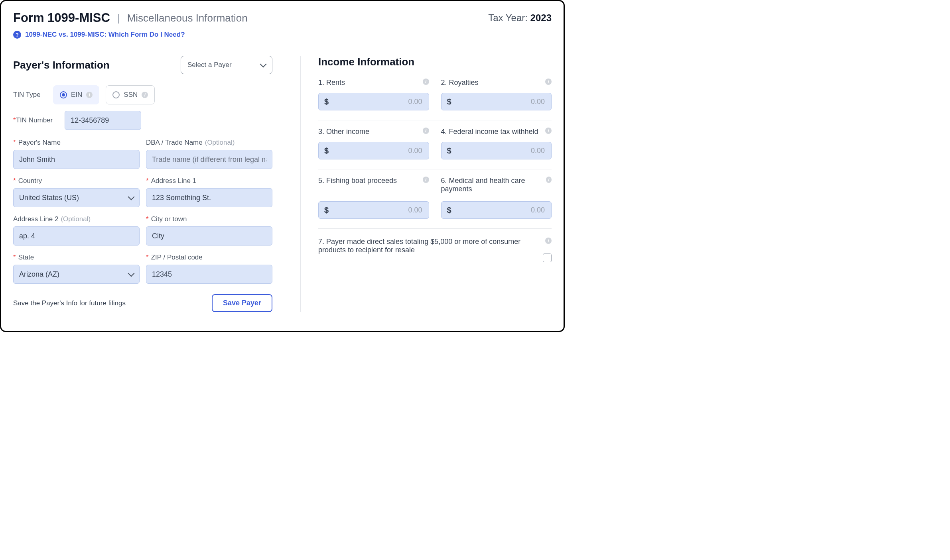  What do you see at coordinates (26, 257) in the screenshot?
I see `state-label: State` at bounding box center [26, 257].